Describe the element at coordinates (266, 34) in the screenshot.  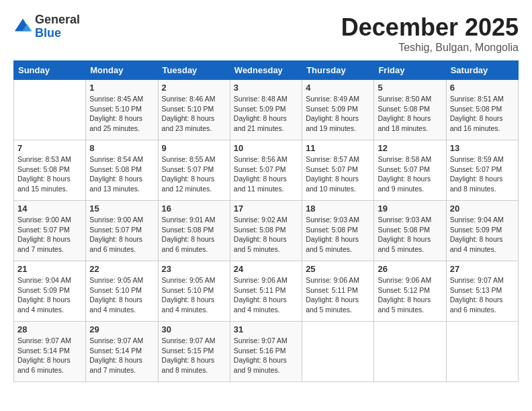
I see `header: General Blue December 2025 Teshig, Bulga…` at that location.